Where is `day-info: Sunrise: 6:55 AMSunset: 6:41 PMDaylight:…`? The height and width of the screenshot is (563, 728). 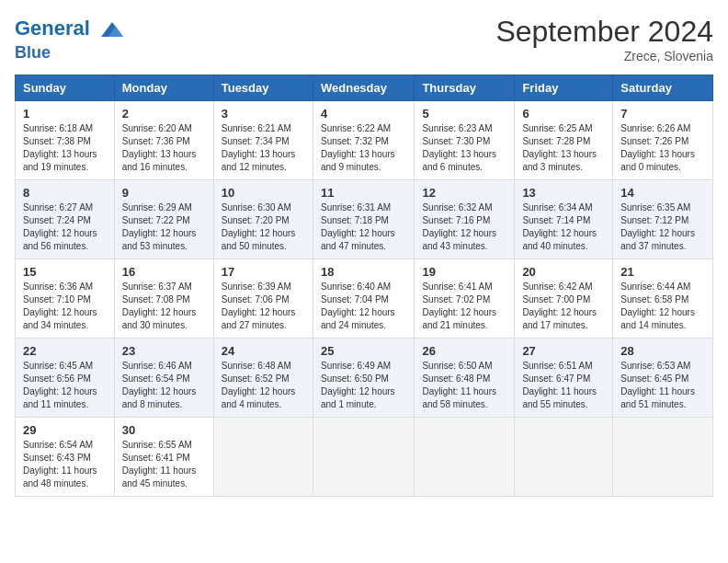 day-info: Sunrise: 6:55 AMSunset: 6:41 PMDaylight:… is located at coordinates (160, 464).